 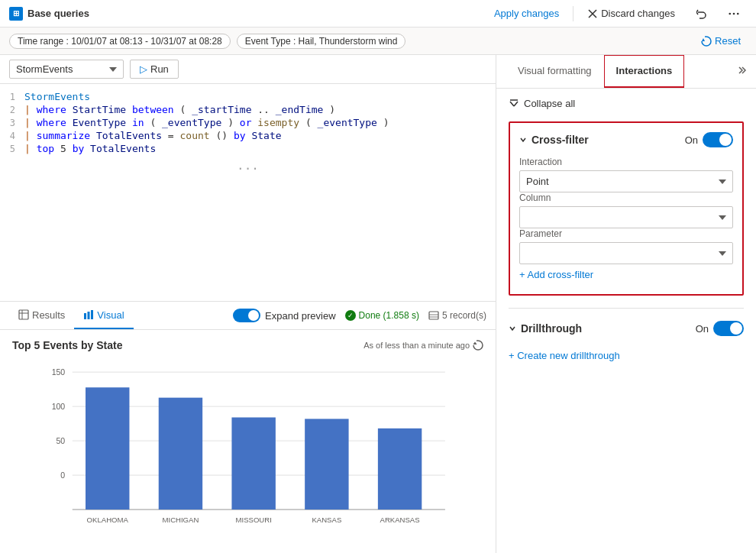 I want to click on done-status: ✓ Done (1.858 s), so click(x=382, y=315).